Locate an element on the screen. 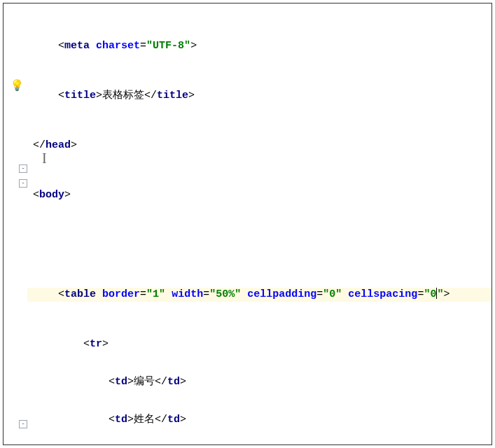 The image size is (495, 448). code-line: <tr> is located at coordinates (259, 344).